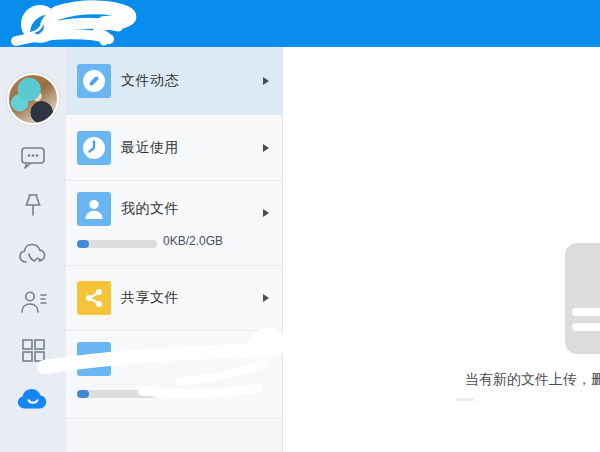  I want to click on menu-item-label: 共享文件, so click(150, 298).